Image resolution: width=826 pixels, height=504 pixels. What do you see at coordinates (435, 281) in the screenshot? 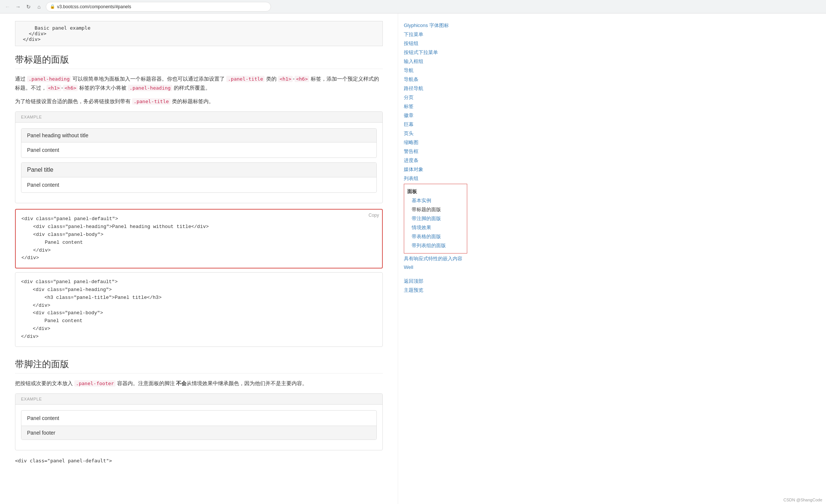
I see `sidebar-item-backtotop: 返回顶部` at bounding box center [435, 281].